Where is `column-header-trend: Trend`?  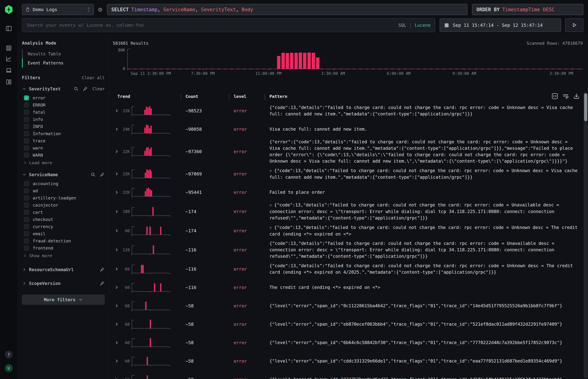
column-header-trend: Trend is located at coordinates (152, 96).